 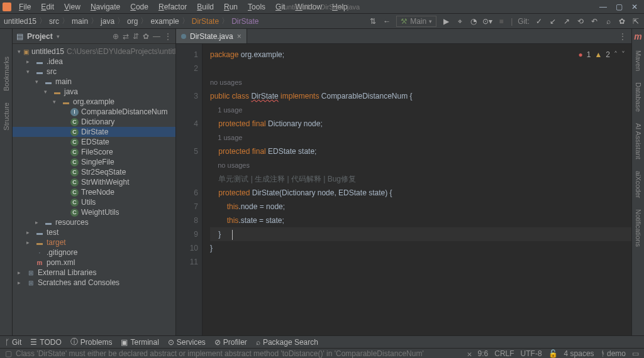 What do you see at coordinates (638, 60) in the screenshot?
I see `rightstripe-maven: Maven` at bounding box center [638, 60].